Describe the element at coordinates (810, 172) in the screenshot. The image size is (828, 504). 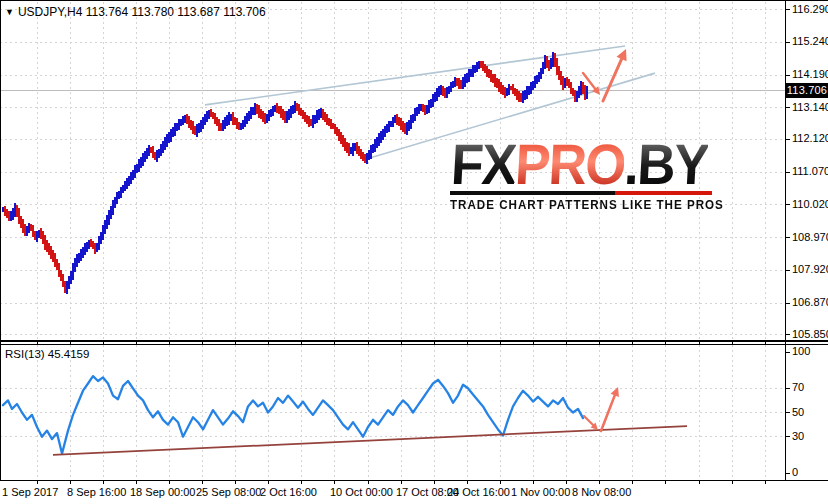
I see `price-axis-label: 111.070` at that location.